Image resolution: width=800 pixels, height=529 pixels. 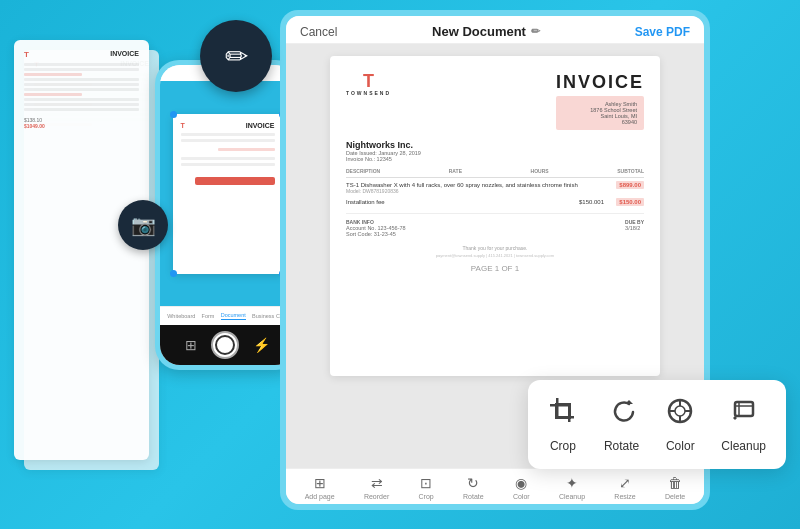 I want to click on resize-label: Resize, so click(x=624, y=496).